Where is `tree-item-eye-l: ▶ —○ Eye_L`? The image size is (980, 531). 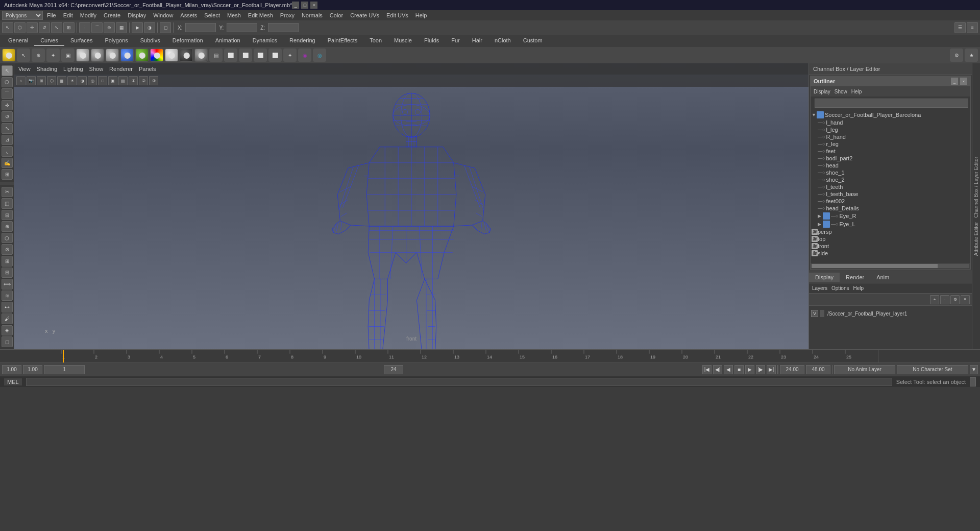 tree-item-eye-l: ▶ —○ Eye_L is located at coordinates (890, 224).